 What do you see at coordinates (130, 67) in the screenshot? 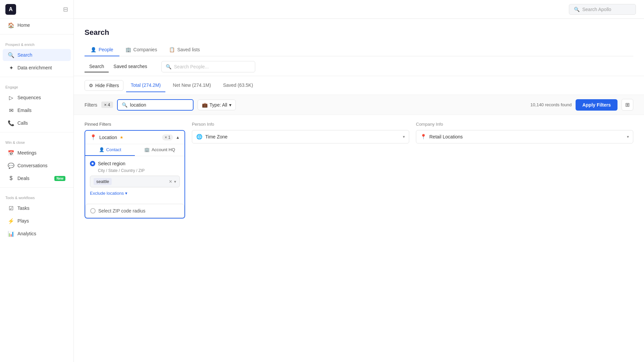
I see `sub-tab-saved-searches: Saved searches` at bounding box center [130, 67].